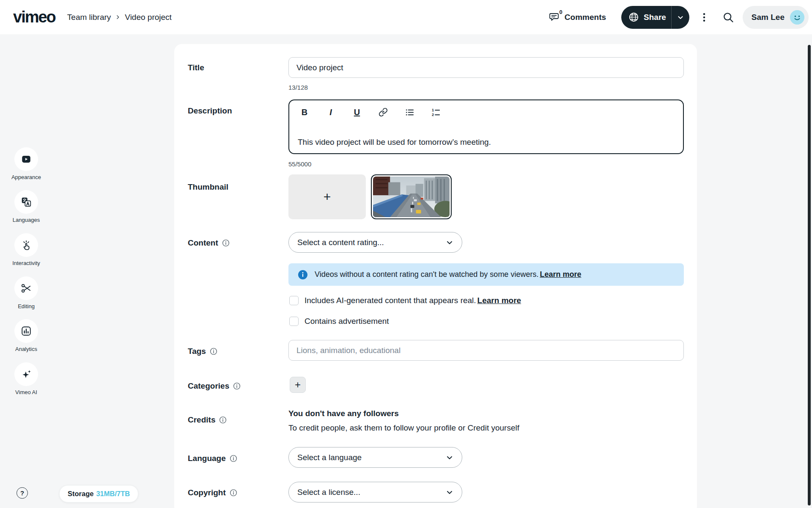  I want to click on share-button-group: Share, so click(656, 17).